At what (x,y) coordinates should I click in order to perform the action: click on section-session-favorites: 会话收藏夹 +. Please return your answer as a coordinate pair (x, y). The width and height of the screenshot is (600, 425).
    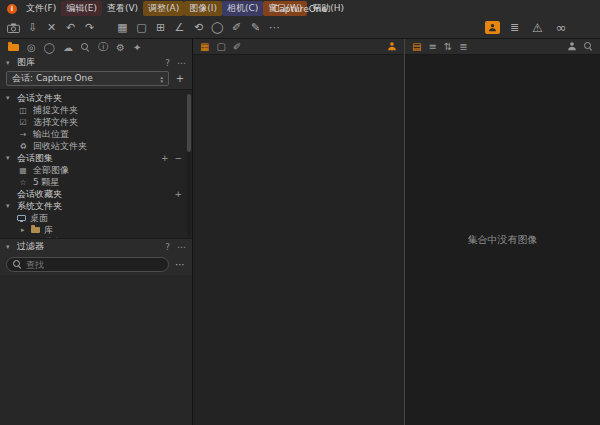
    Looking at the image, I should click on (96, 194).